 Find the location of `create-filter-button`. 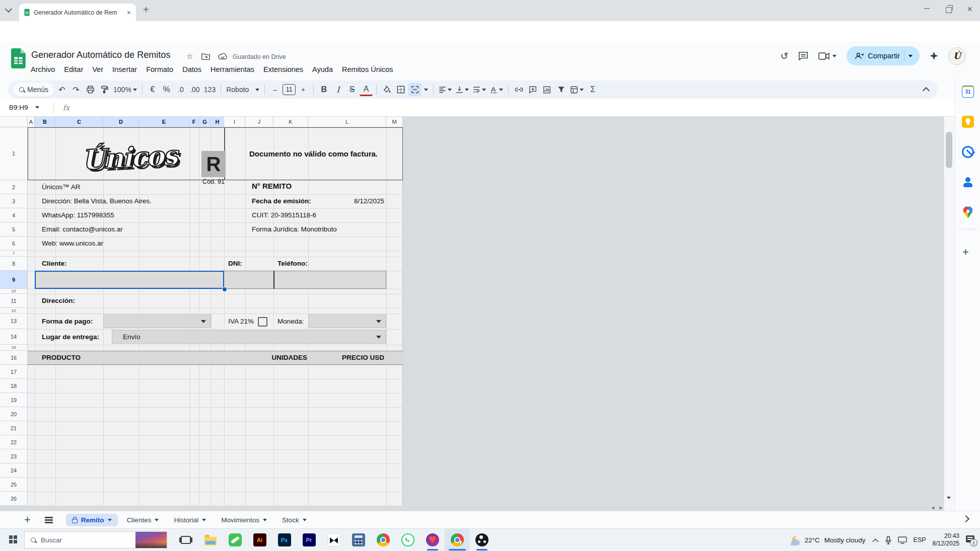

create-filter-button is located at coordinates (561, 90).